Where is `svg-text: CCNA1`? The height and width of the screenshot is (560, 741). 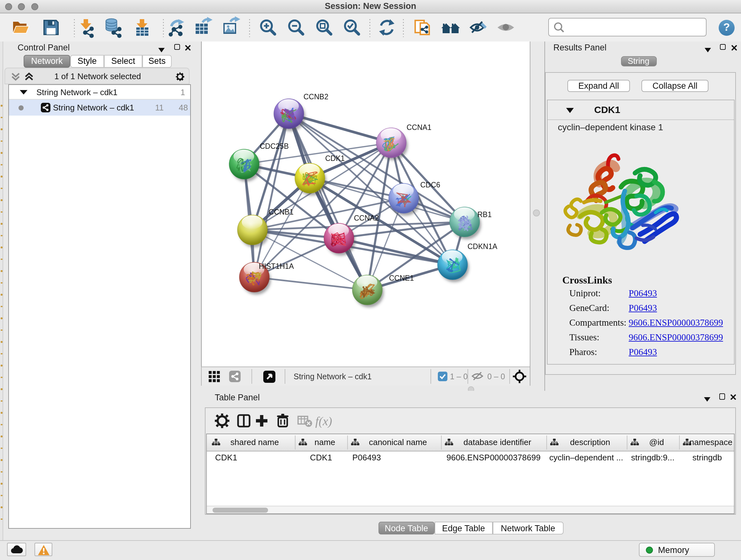
svg-text: CCNA1 is located at coordinates (419, 127).